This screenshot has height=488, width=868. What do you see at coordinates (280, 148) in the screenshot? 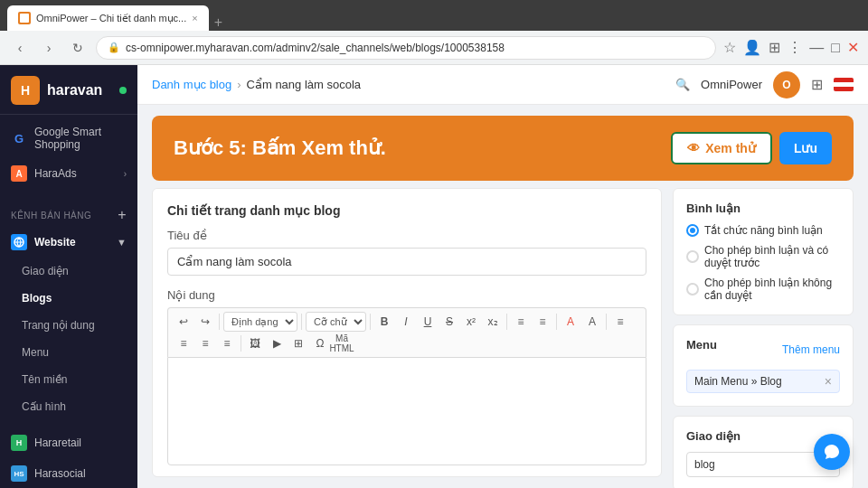
I see `step-text: Bước 5: Bấm Xem thử.` at bounding box center [280, 148].